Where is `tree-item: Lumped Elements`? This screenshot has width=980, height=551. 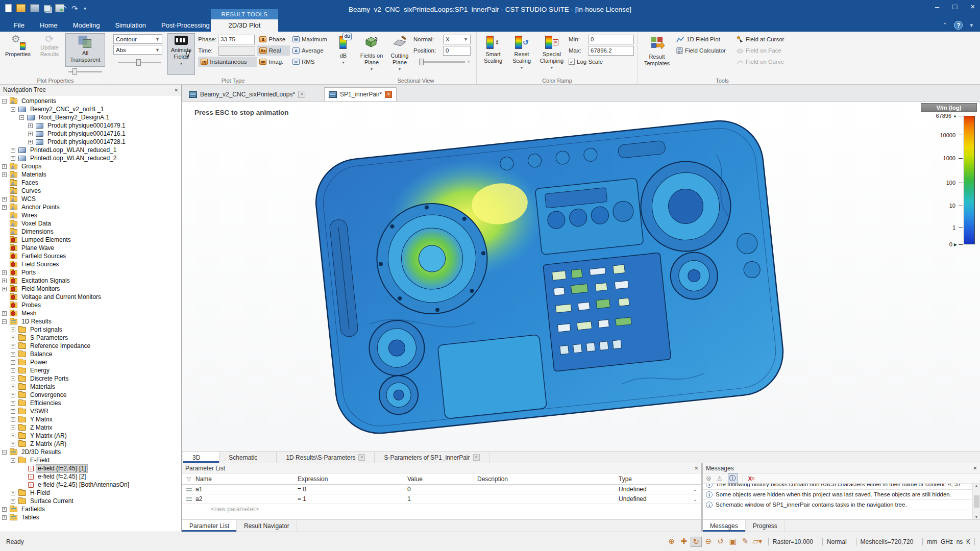 tree-item: Lumped Elements is located at coordinates (91, 240).